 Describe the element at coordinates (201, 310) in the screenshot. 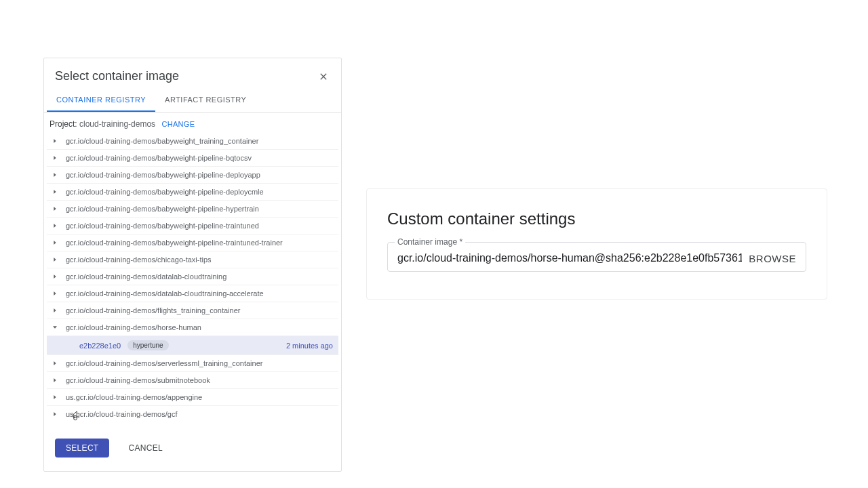

I see `repo-path: gcr.io/cloud-training-demos/flights_trai…` at that location.